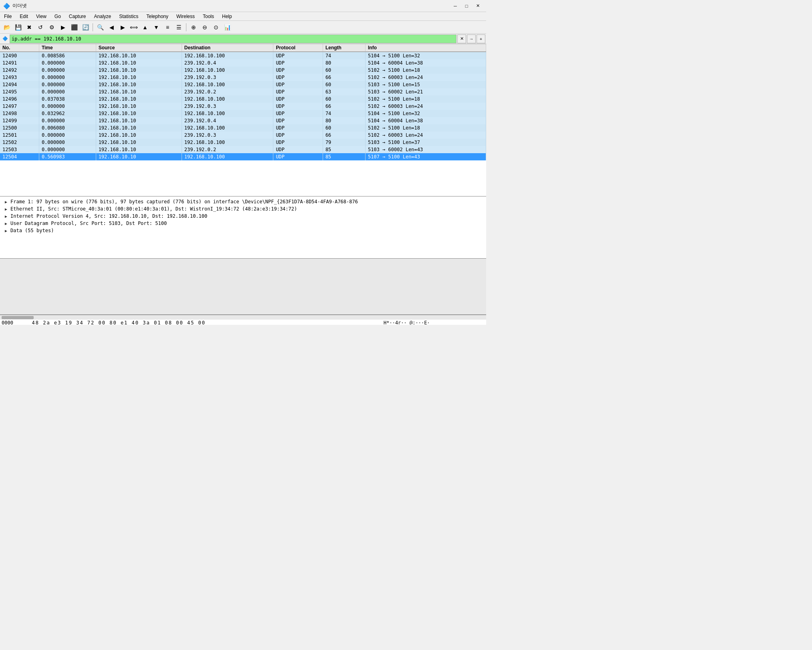  Describe the element at coordinates (233, 39) in the screenshot. I see `filter-input: ip.addr == 192.168.10.10` at that location.